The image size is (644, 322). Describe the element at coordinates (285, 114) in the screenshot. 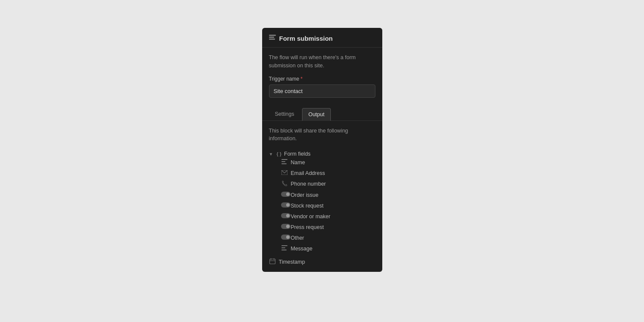

I see `tab-settings: Settings` at that location.